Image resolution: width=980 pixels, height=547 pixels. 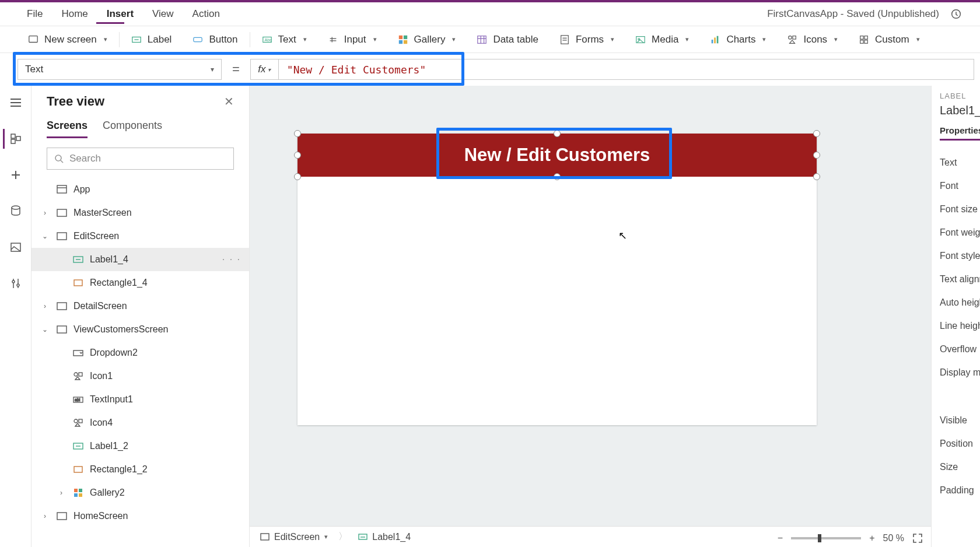 I want to click on prop-element-name: Label1_4, so click(x=960, y=111).